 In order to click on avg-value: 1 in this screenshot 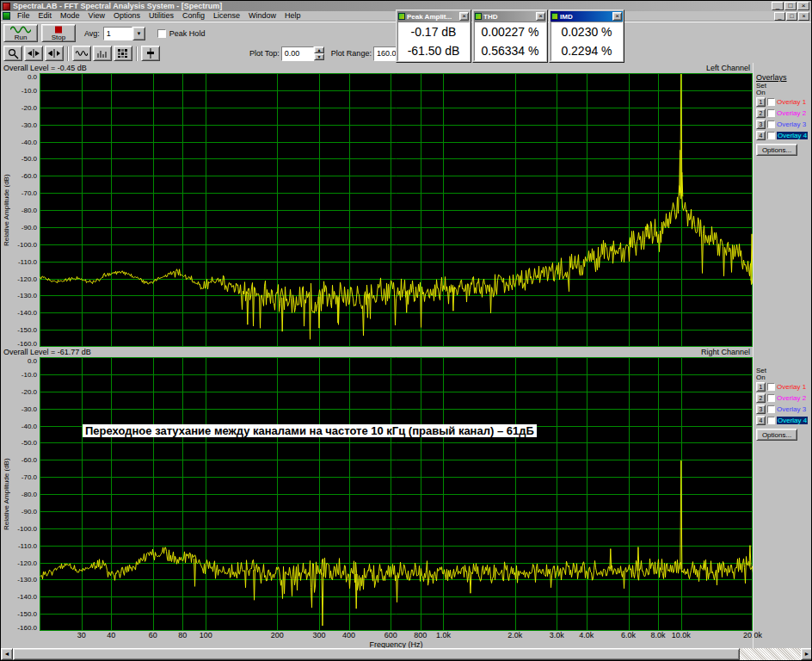, I will do `click(118, 34)`.